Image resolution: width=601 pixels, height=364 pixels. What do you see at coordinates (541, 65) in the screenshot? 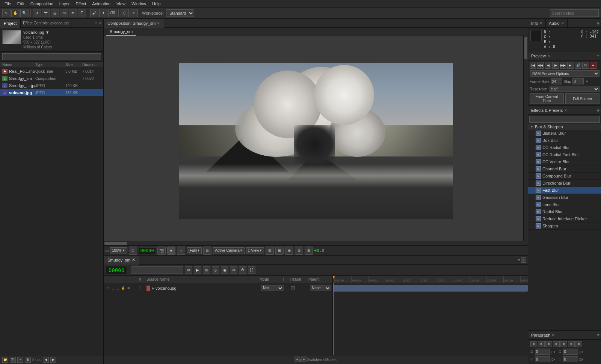
I see `prev-frame-btn: ◀◀` at bounding box center [541, 65].